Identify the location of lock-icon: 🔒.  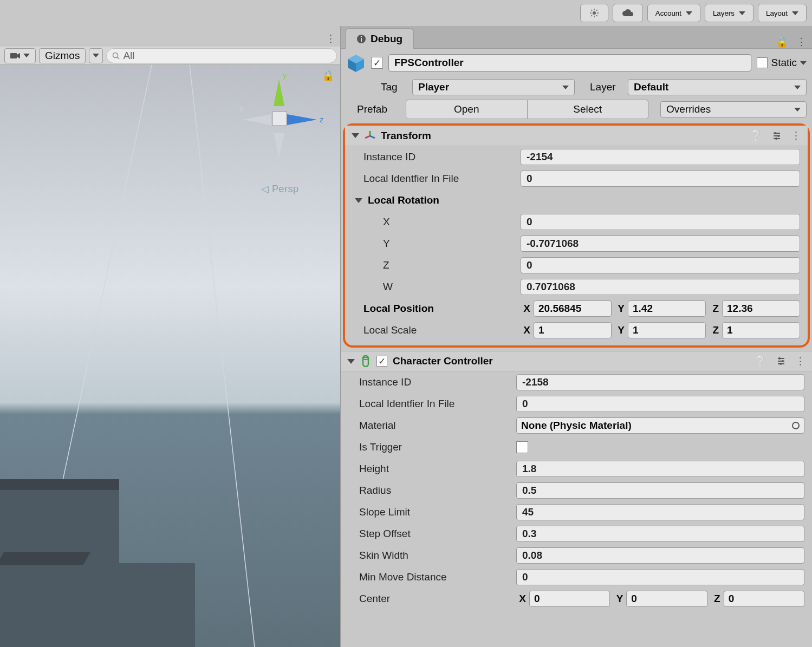
(782, 42).